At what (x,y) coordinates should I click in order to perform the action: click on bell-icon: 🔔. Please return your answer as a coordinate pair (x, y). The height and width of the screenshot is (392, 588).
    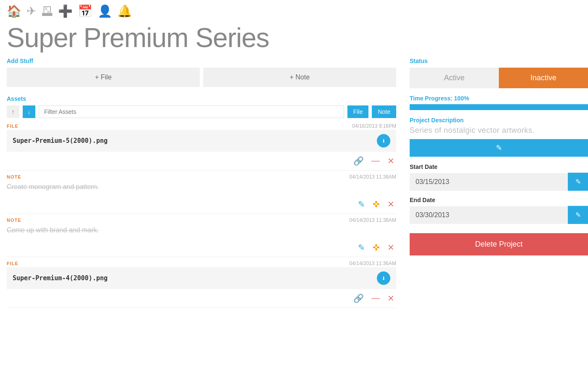
    Looking at the image, I should click on (124, 11).